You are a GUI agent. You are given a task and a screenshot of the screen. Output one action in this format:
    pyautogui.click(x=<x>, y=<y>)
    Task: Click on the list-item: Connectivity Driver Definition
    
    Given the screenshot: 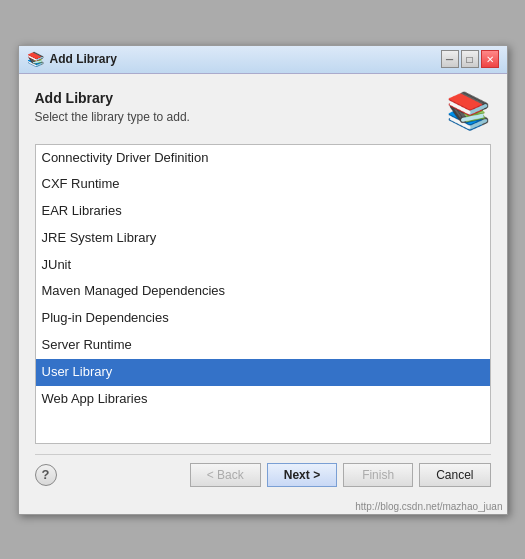 What is the action you would take?
    pyautogui.click(x=263, y=158)
    